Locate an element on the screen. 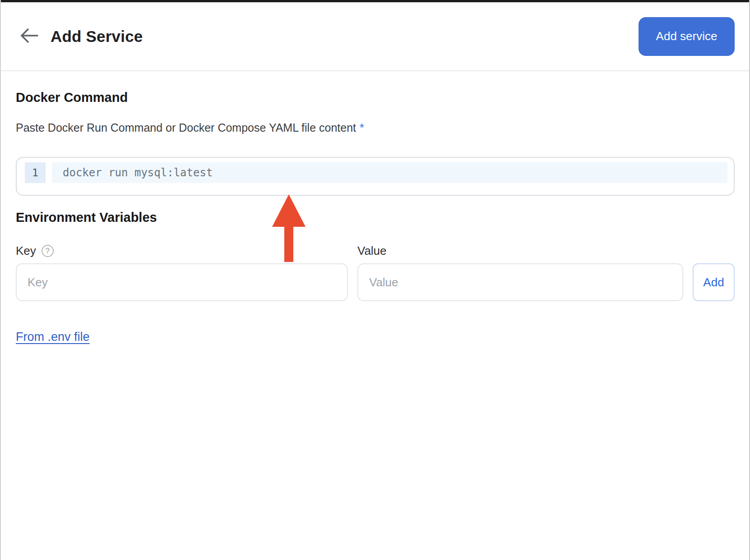 Image resolution: width=750 pixels, height=560 pixels. back-arrow-icon is located at coordinates (29, 36).